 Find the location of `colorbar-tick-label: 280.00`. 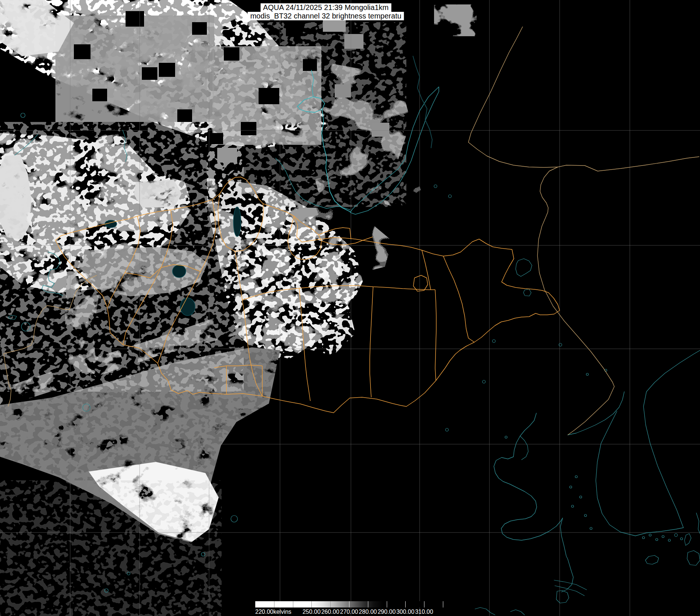

colorbar-tick-label: 280.00 is located at coordinates (368, 612).